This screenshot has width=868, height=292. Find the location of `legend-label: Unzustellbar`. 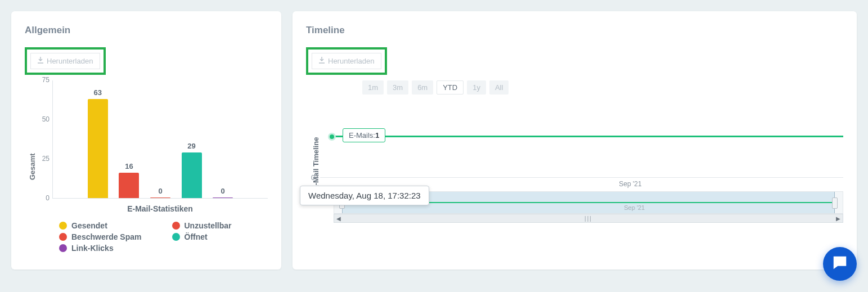

legend-label: Unzustellbar is located at coordinates (208, 226).